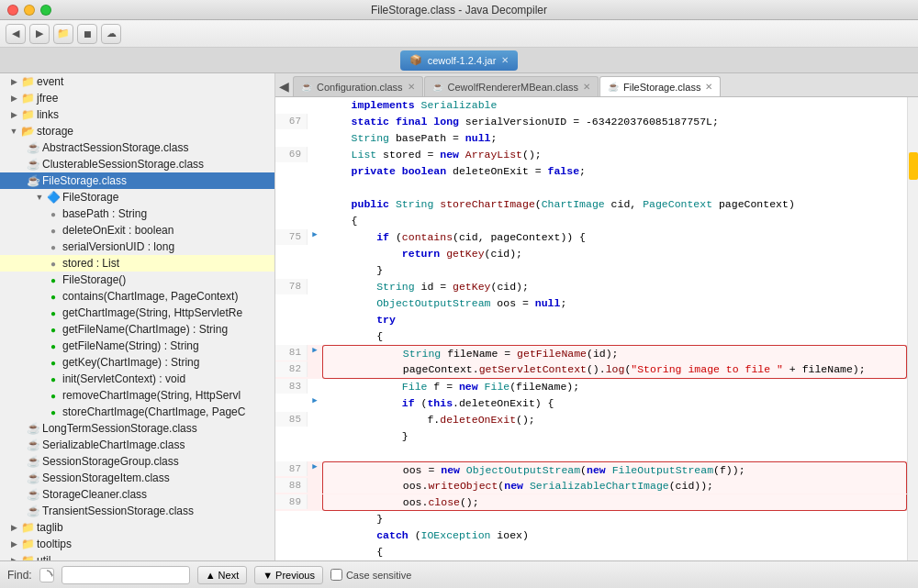 The height and width of the screenshot is (588, 918). Describe the element at coordinates (360, 87) in the screenshot. I see `tab-label: Configuration.class` at that location.